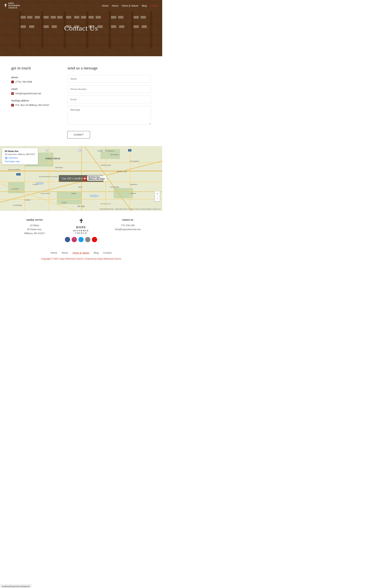 The height and width of the screenshot is (588, 375). What do you see at coordinates (109, 116) in the screenshot?
I see `message-field-group` at bounding box center [109, 116].